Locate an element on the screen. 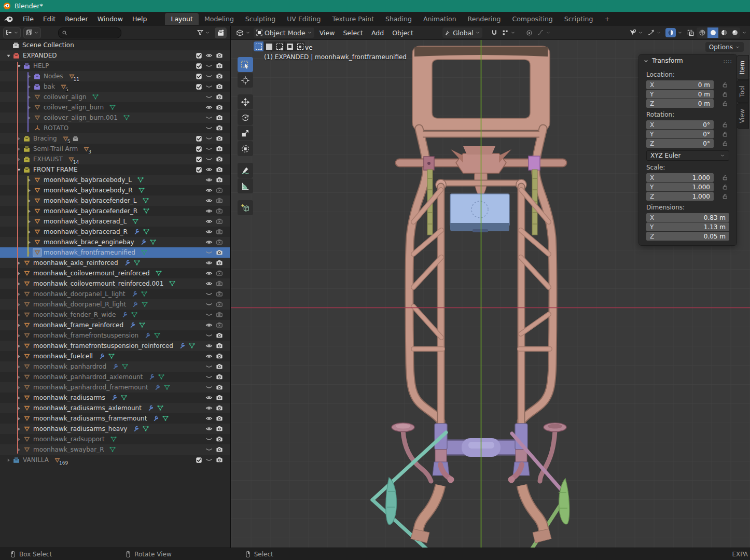  snap-toggle is located at coordinates (494, 33).